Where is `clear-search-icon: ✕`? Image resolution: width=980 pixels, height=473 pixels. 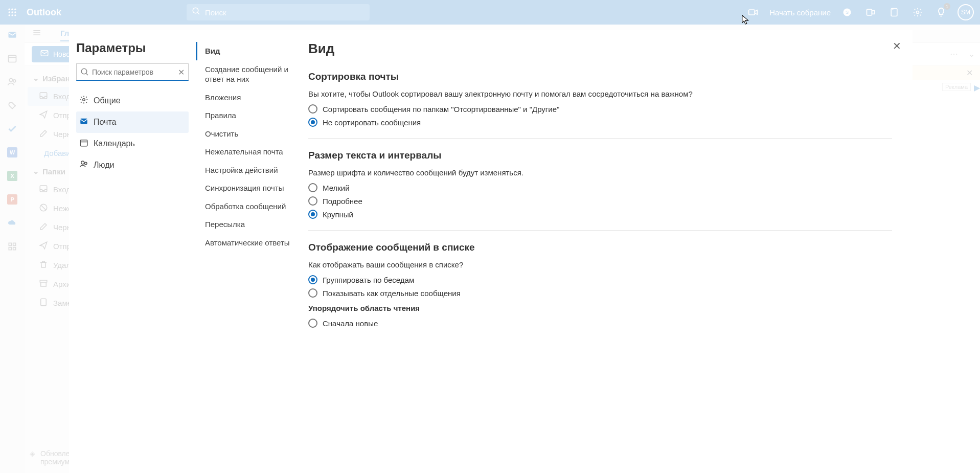 clear-search-icon: ✕ is located at coordinates (181, 73).